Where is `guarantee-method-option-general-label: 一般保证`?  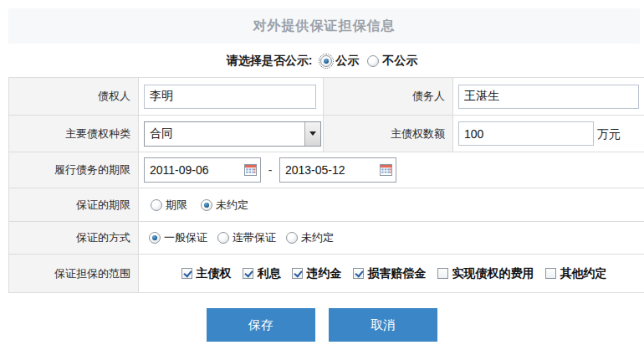
guarantee-method-option-general-label: 一般保证 is located at coordinates (186, 238).